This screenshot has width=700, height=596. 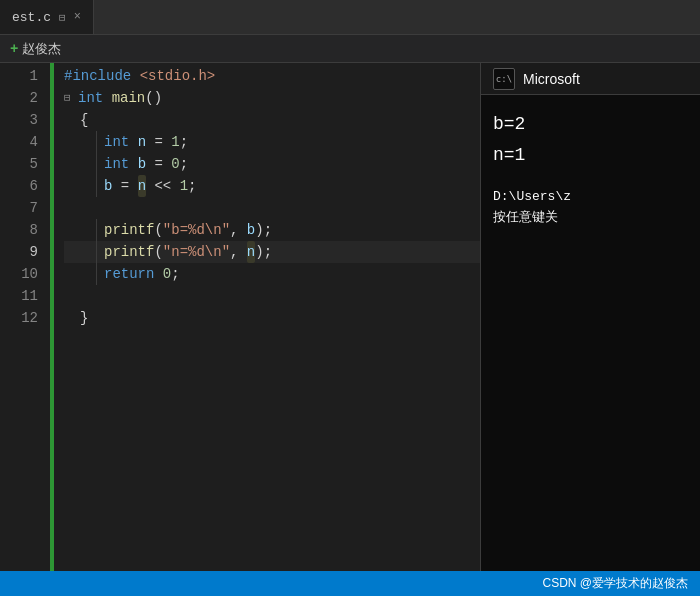 What do you see at coordinates (251, 252) in the screenshot?
I see `var-n-printf: n` at bounding box center [251, 252].